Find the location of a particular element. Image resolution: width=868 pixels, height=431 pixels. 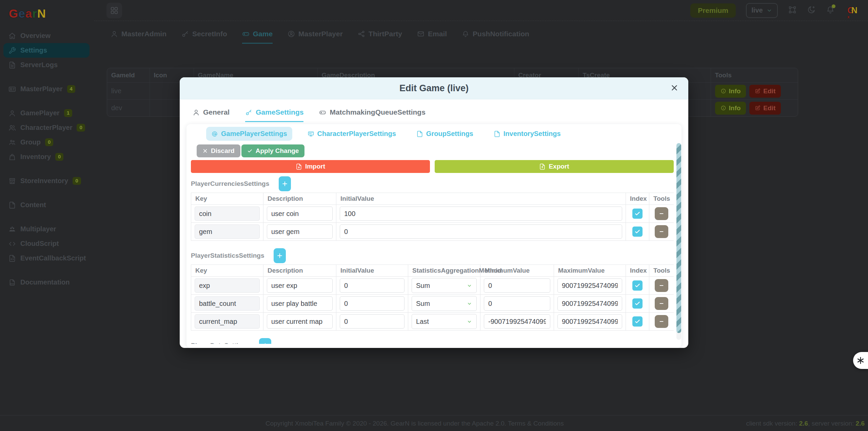

environment-select: live is located at coordinates (762, 11).